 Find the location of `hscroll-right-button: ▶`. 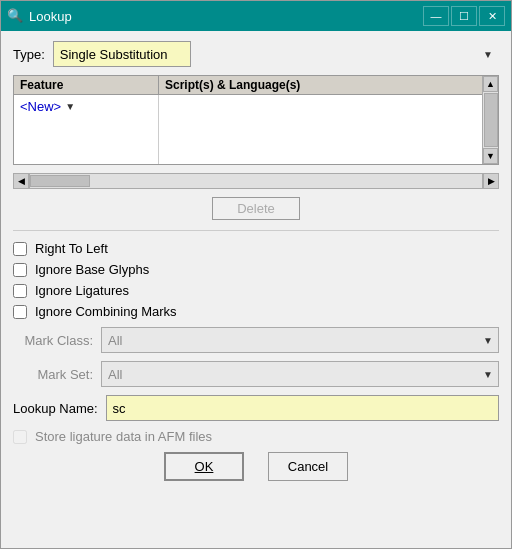

hscroll-right-button: ▶ is located at coordinates (491, 181).